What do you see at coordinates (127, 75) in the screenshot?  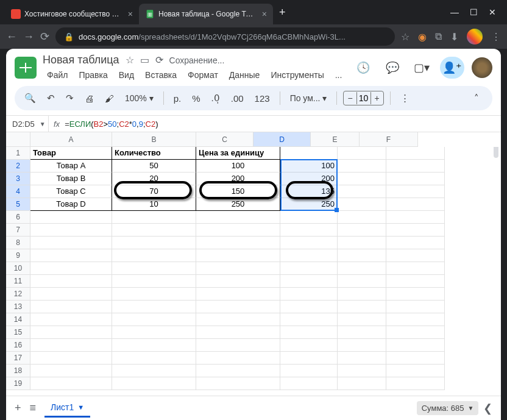 I see `menu-view: Вид` at bounding box center [127, 75].